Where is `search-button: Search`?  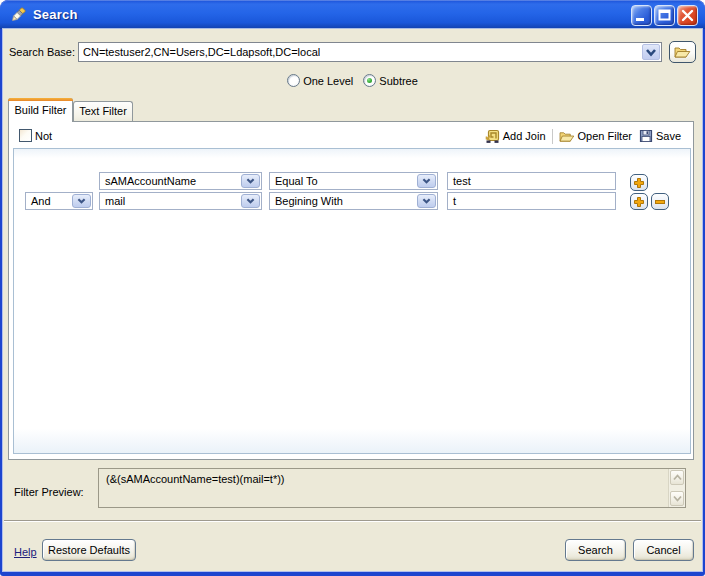 search-button: Search is located at coordinates (596, 550).